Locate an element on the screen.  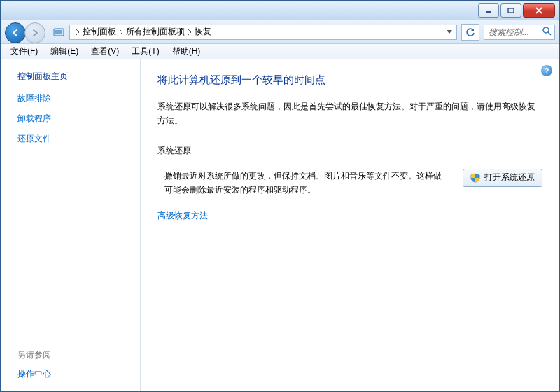
forward-button is located at coordinates (35, 33).